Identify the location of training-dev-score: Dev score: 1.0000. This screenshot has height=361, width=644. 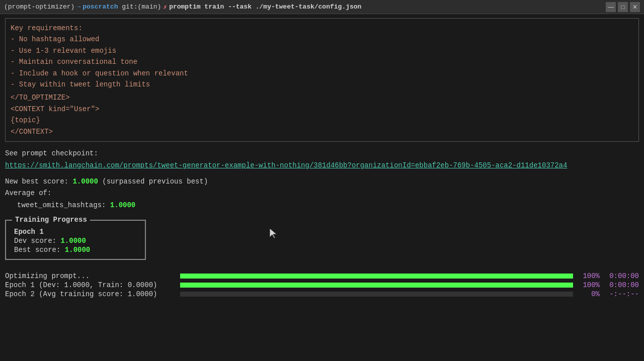
(75, 241).